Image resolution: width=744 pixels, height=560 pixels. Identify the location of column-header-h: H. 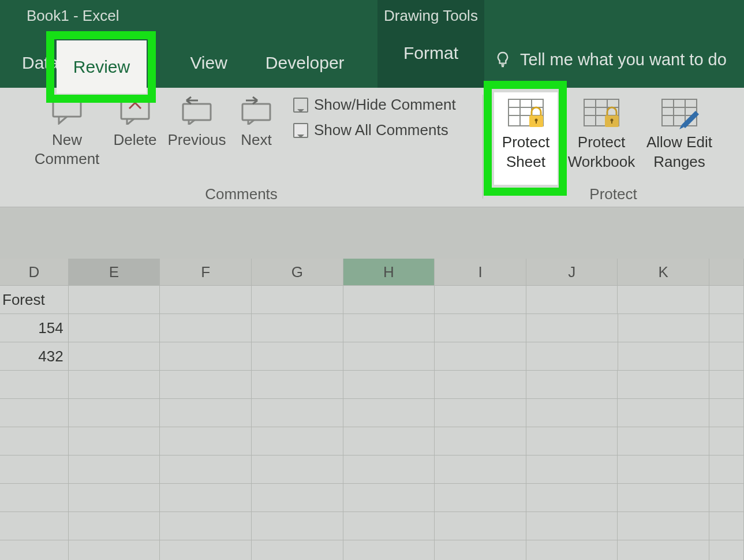
(389, 272).